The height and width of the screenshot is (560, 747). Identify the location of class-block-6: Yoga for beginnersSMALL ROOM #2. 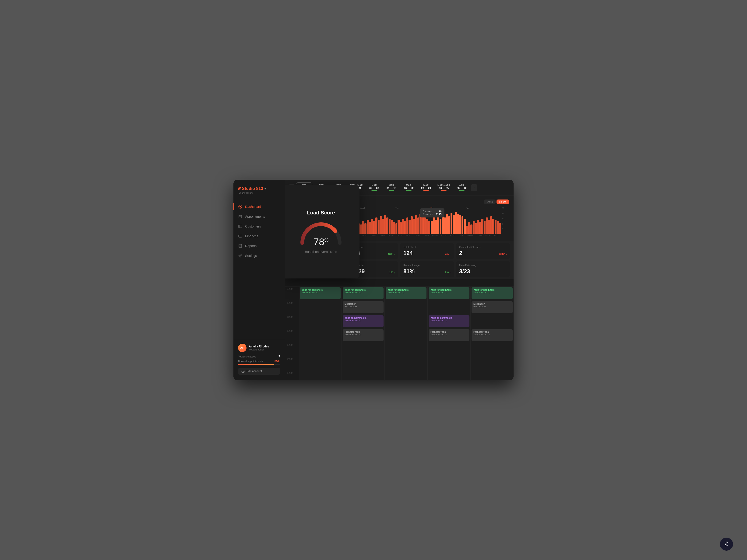
(449, 293).